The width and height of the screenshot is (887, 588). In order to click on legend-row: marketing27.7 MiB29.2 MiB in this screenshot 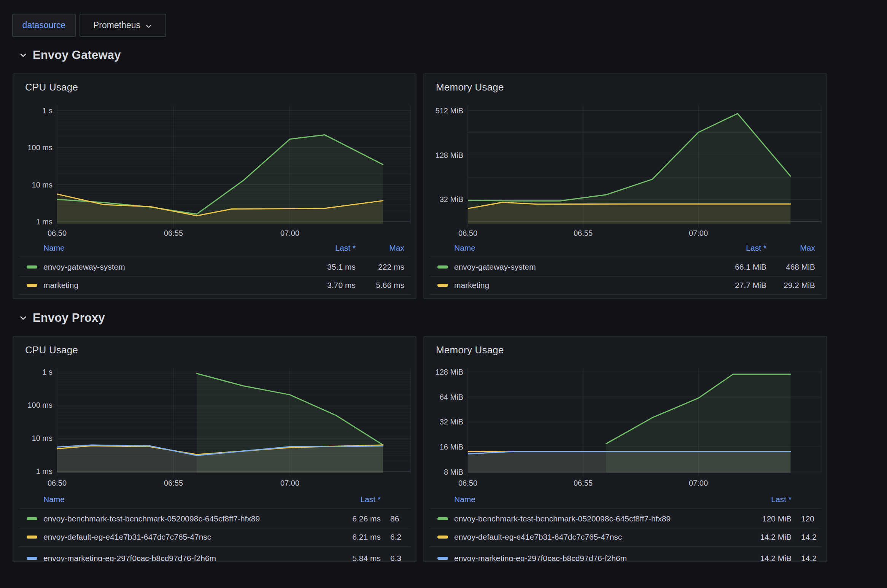, I will do `click(625, 285)`.